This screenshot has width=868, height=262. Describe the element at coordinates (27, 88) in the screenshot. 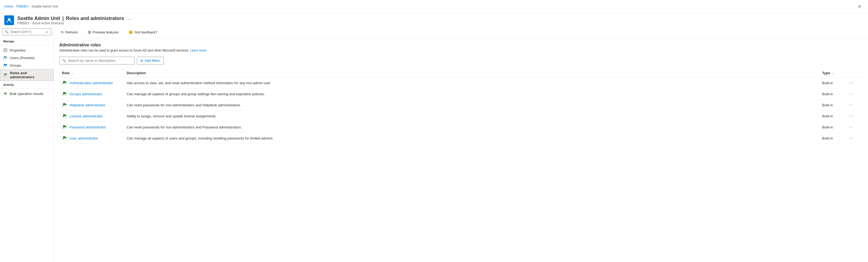

I see `activity-divider` at that location.